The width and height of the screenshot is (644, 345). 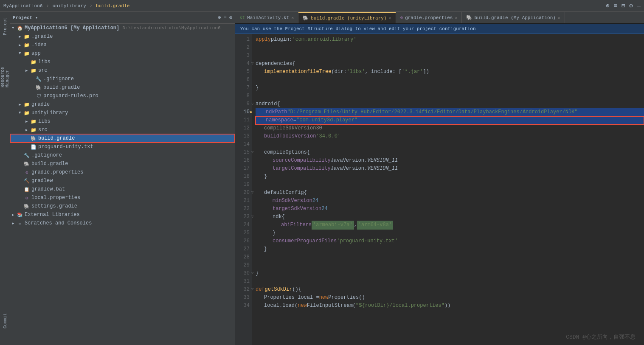 I want to click on ln-10: 10, so click(x=243, y=112).